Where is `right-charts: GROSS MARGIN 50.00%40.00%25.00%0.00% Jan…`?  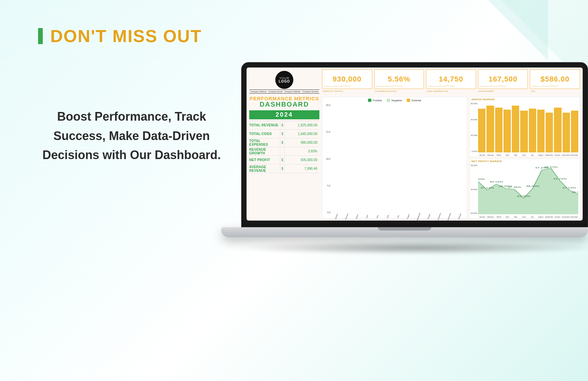
right-charts: GROSS MARGIN 50.00%40.00%25.00%0.00% Jan… is located at coordinates (525, 158).